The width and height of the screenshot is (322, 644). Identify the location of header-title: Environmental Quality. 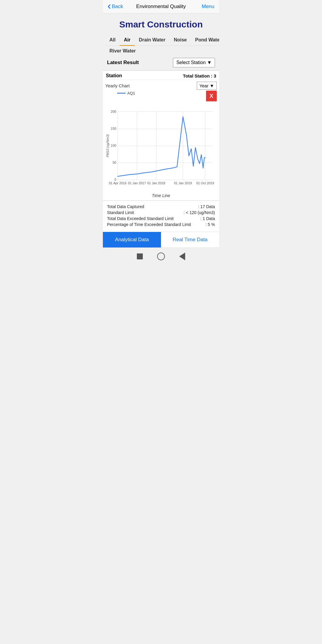
(161, 7).